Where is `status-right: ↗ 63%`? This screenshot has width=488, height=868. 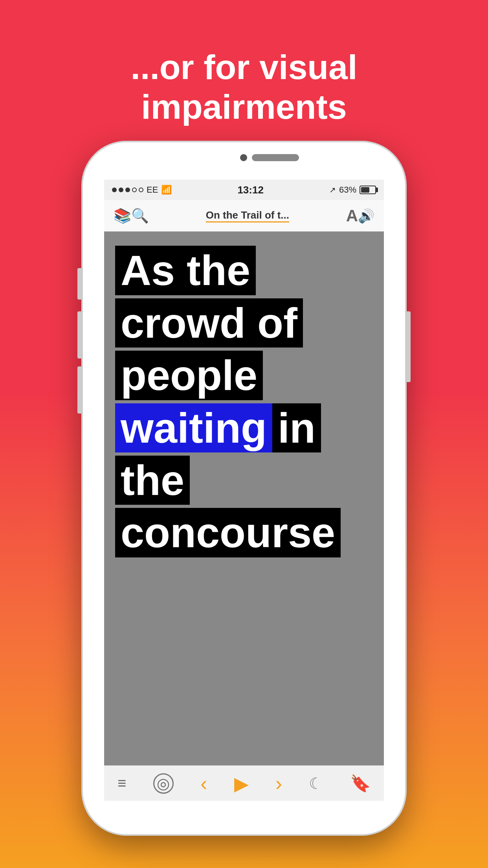
status-right: ↗ 63% is located at coordinates (353, 190).